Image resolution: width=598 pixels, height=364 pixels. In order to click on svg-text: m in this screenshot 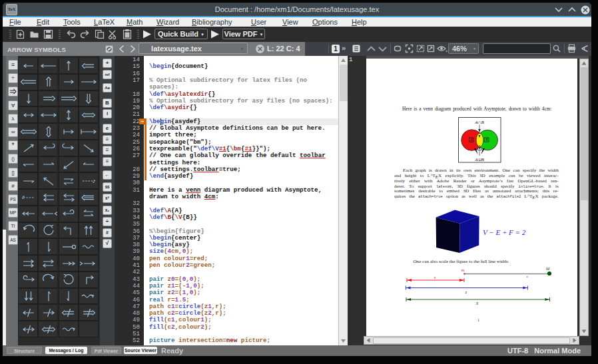, I will do `click(463, 270)`.